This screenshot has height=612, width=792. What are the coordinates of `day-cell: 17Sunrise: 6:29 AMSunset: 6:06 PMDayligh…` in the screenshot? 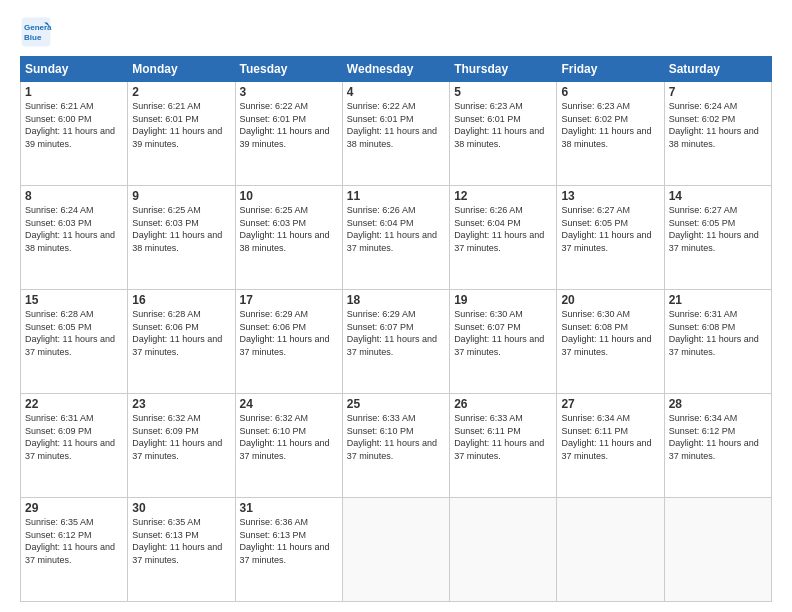 It's located at (288, 342).